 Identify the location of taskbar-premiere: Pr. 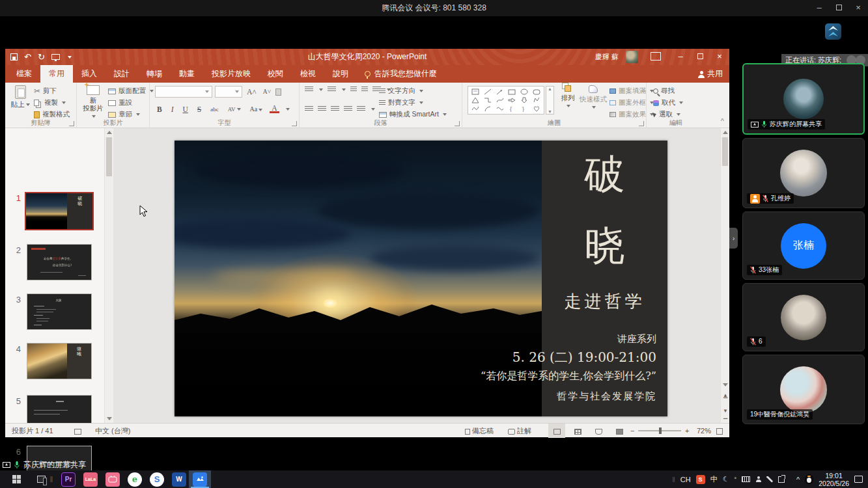
(68, 479).